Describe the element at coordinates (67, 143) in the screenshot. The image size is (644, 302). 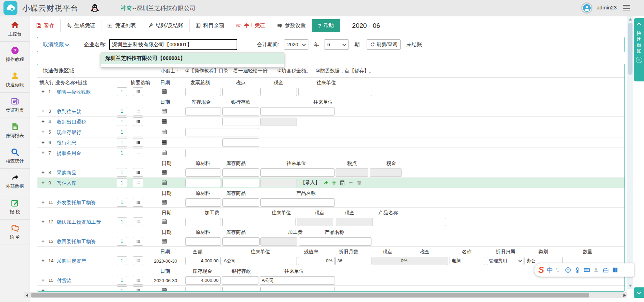
I see `business-name-link: 银行利息` at that location.